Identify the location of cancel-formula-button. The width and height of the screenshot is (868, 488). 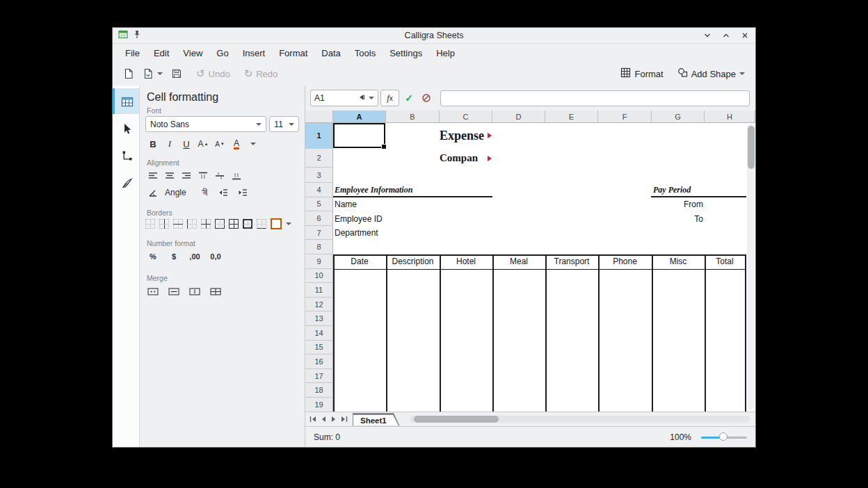
(426, 98).